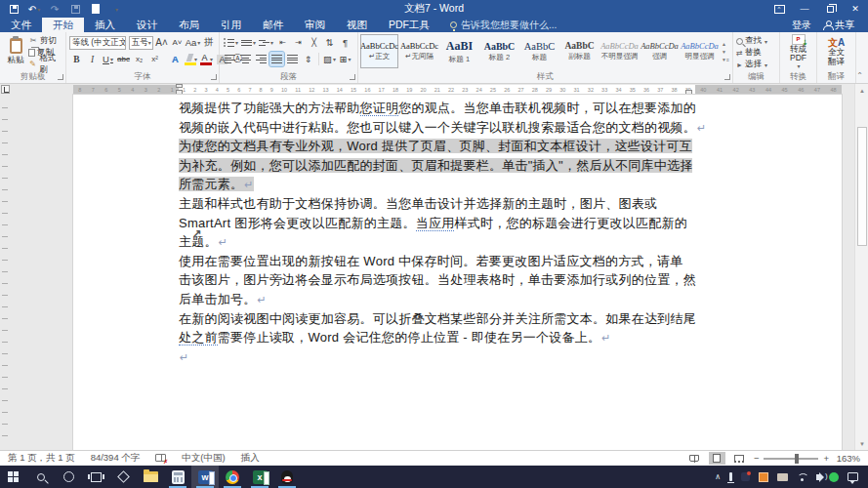 This screenshot has height=488, width=868. I want to click on document-line: 击该图片，图片旁边将会显示布局选项按钮。当处理表格时，单击要添加行或列的位置，然, so click(438, 280).